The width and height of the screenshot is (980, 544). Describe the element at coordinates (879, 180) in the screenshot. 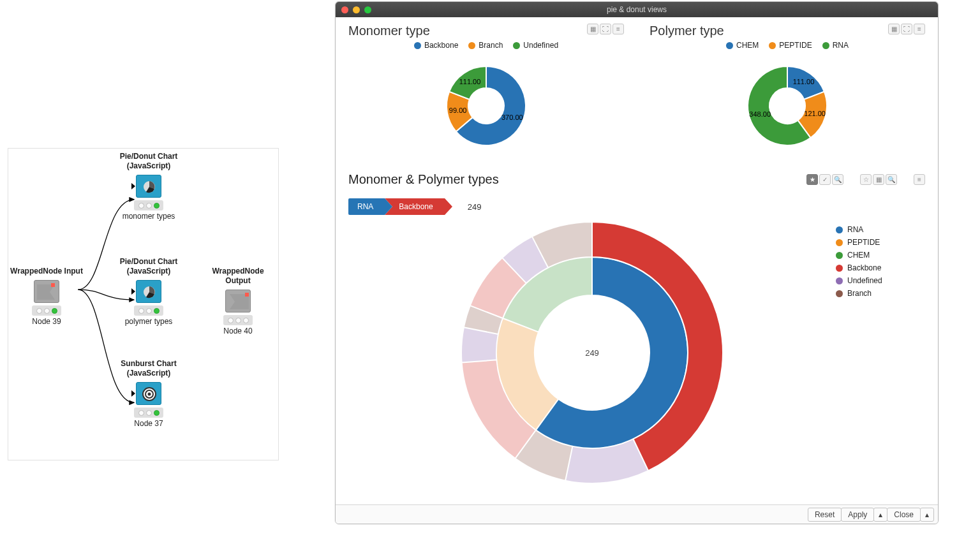

I see `sunburst-tool-grid-icon: ▦` at that location.